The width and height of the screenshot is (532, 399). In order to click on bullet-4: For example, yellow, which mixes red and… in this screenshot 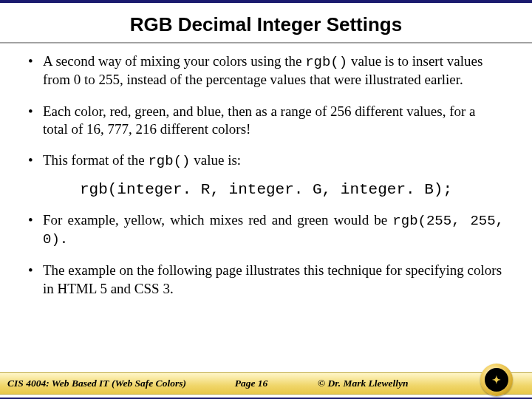, I will do `click(266, 231)`.